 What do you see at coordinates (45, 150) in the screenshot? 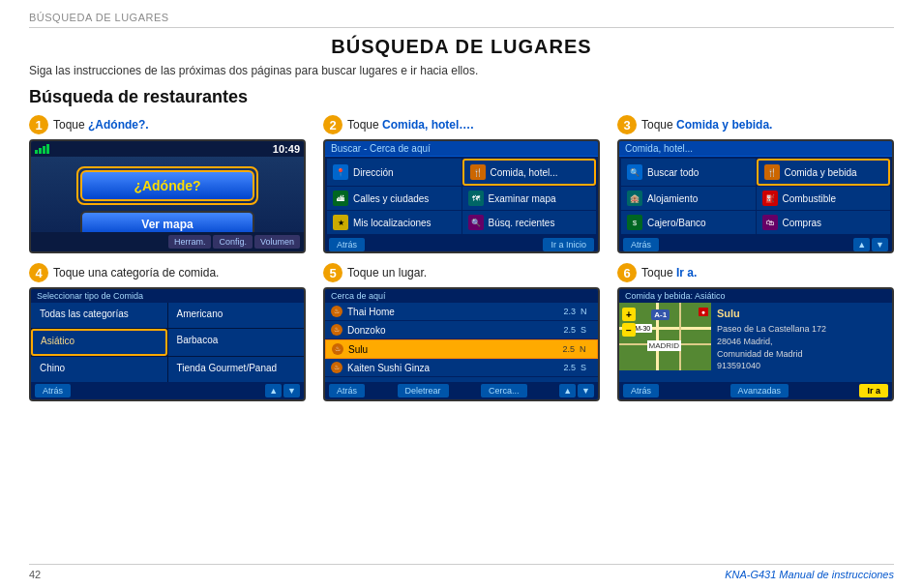
I see `bar3` at bounding box center [45, 150].